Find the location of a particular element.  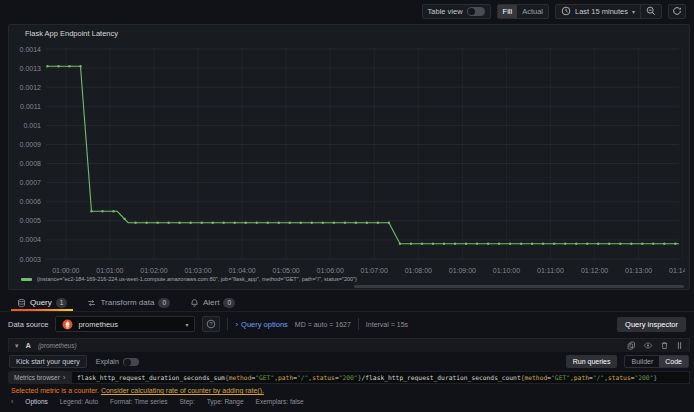

tab-query-label: Query is located at coordinates (41, 302).